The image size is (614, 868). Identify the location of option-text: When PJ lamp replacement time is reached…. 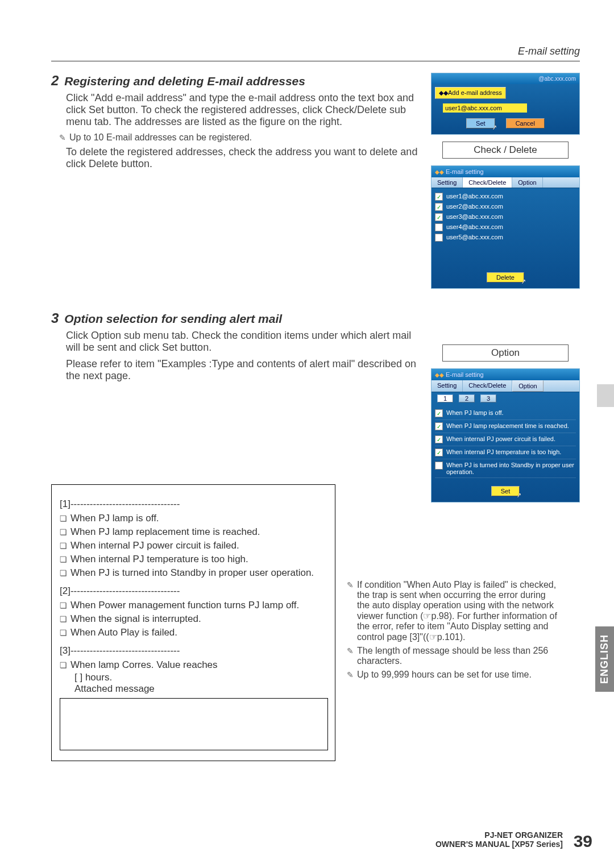
(508, 426).